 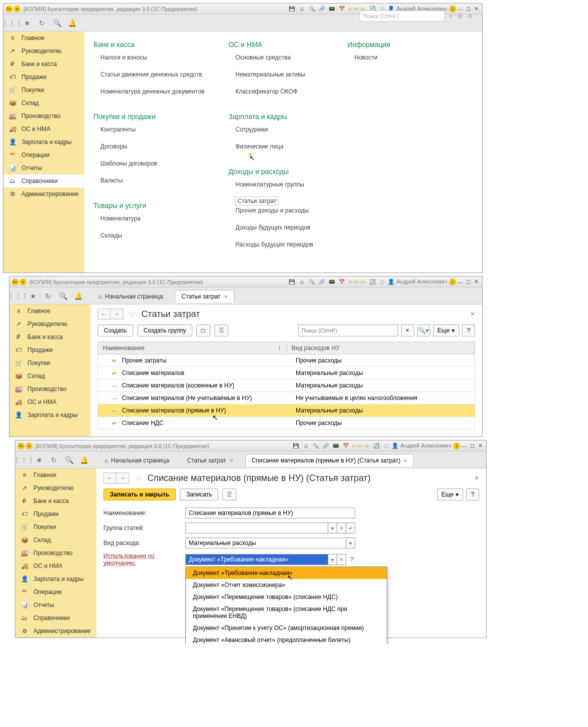 What do you see at coordinates (330, 460) in the screenshot?
I see `tab-active: Списание материалов (прямые в НУ) (Стать…` at bounding box center [330, 460].